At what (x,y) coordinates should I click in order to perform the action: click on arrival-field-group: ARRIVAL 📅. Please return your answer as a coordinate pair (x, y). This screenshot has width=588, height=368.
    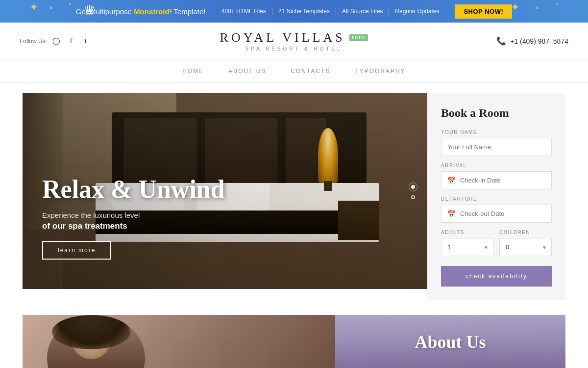
    Looking at the image, I should click on (496, 176).